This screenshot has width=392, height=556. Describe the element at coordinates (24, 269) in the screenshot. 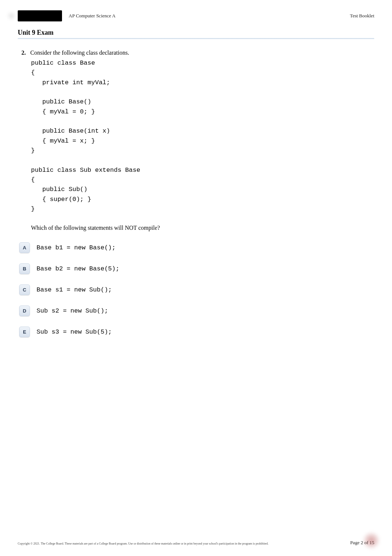

I see `answer-badge: B` at that location.